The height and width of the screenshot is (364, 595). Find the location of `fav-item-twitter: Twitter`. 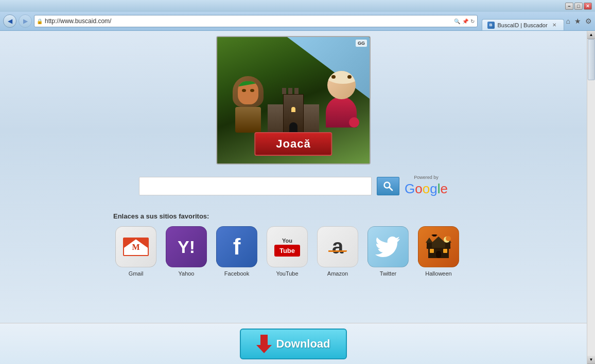

fav-item-twitter: Twitter is located at coordinates (388, 251).